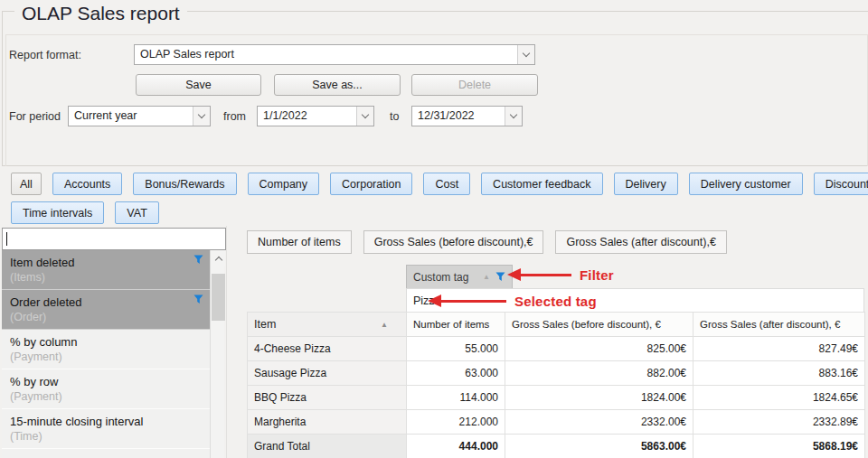  Describe the element at coordinates (114, 238) in the screenshot. I see `measure-search-input` at that location.